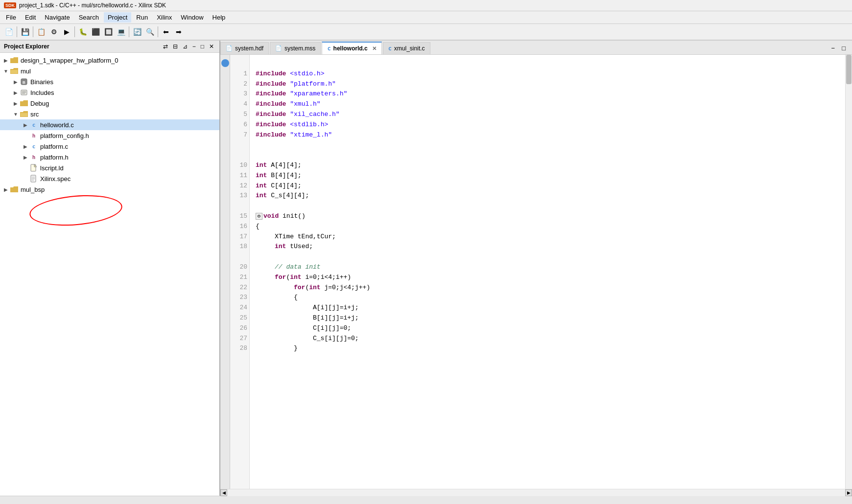 This screenshot has width=852, height=504. What do you see at coordinates (25, 32) in the screenshot?
I see `save-button: 💾` at bounding box center [25, 32].